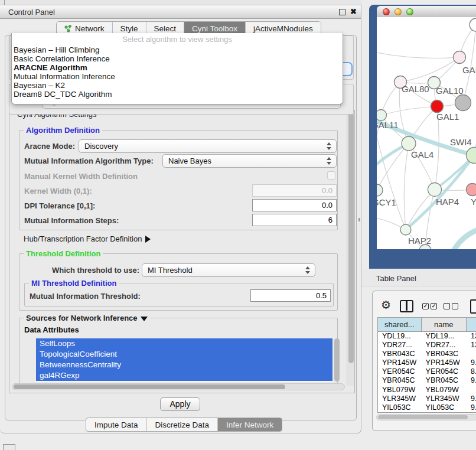 This screenshot has width=476, height=450. What do you see at coordinates (427, 354) in the screenshot?
I see `table-row-ybr043c: YBR043CYBR043C` at bounding box center [427, 354].